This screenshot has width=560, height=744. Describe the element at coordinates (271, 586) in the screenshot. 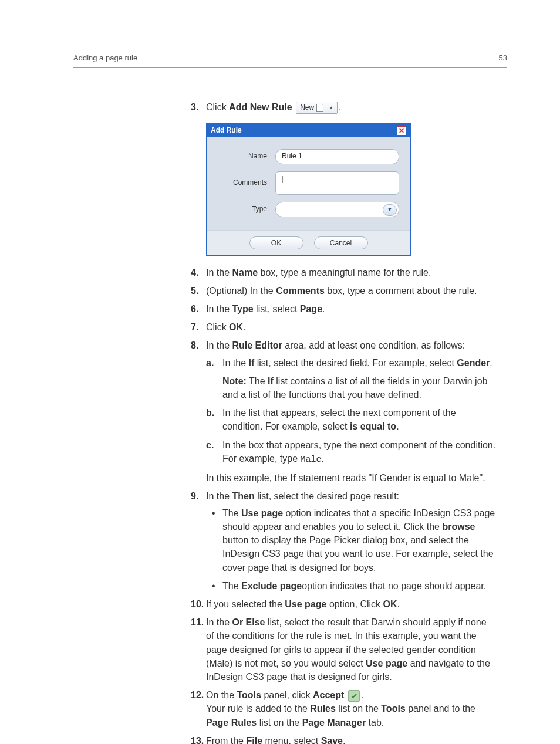

I see `bold: Exclude page` at that location.